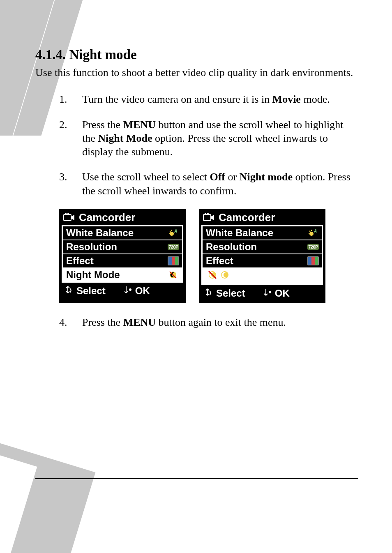 Image resolution: width=392 pixels, height=553 pixels. I want to click on menu-items: White Balance A Resolution 720P Effect, so click(262, 255).